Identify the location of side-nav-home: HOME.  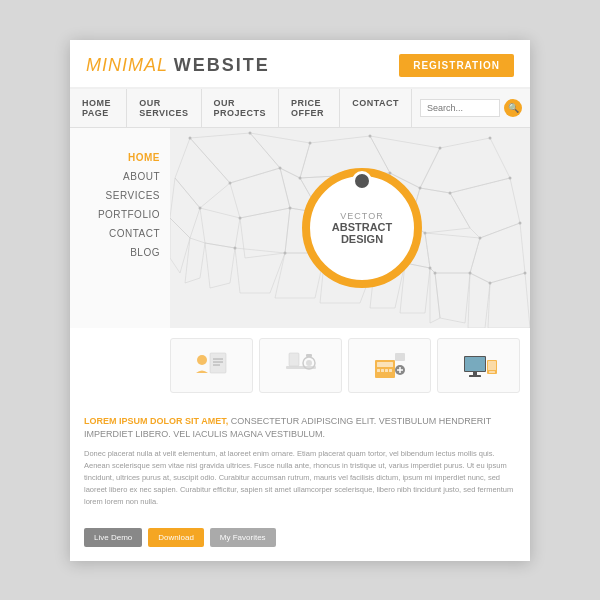
(120, 158).